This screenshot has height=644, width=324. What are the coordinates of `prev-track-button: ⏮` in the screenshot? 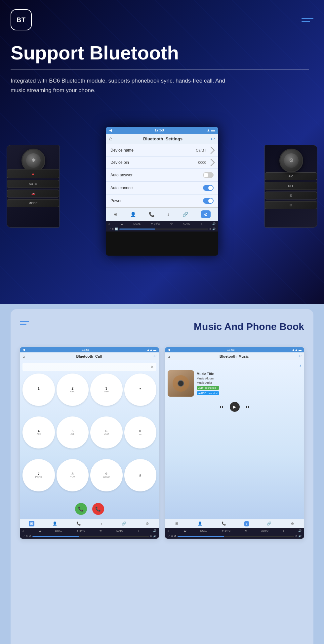 It's located at (221, 407).